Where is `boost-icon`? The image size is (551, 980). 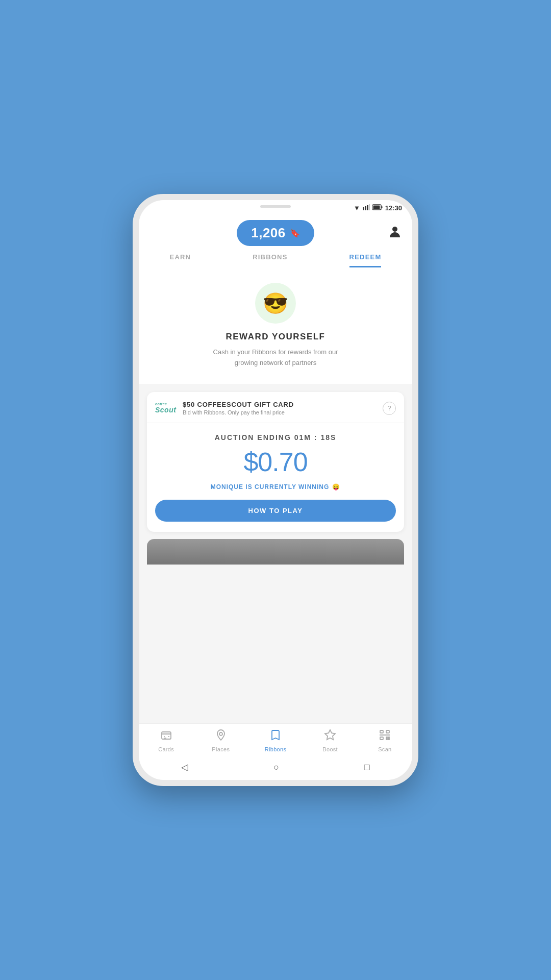
boost-icon is located at coordinates (330, 737).